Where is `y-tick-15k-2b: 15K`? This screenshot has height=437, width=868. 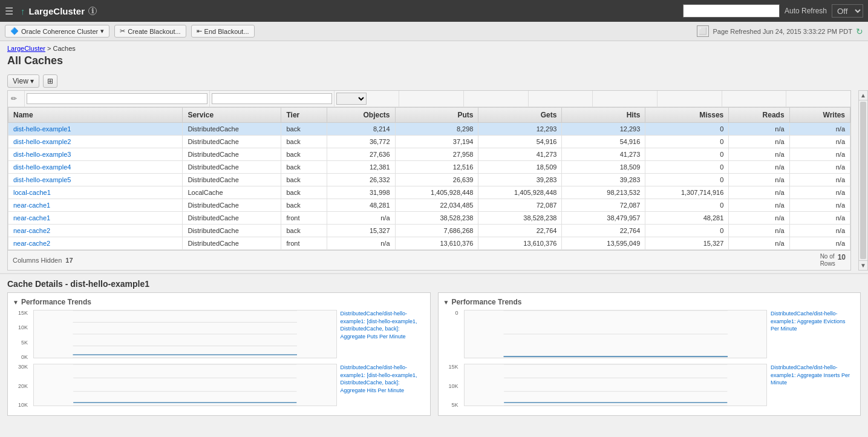
y-tick-15k-2b: 15K is located at coordinates (453, 367).